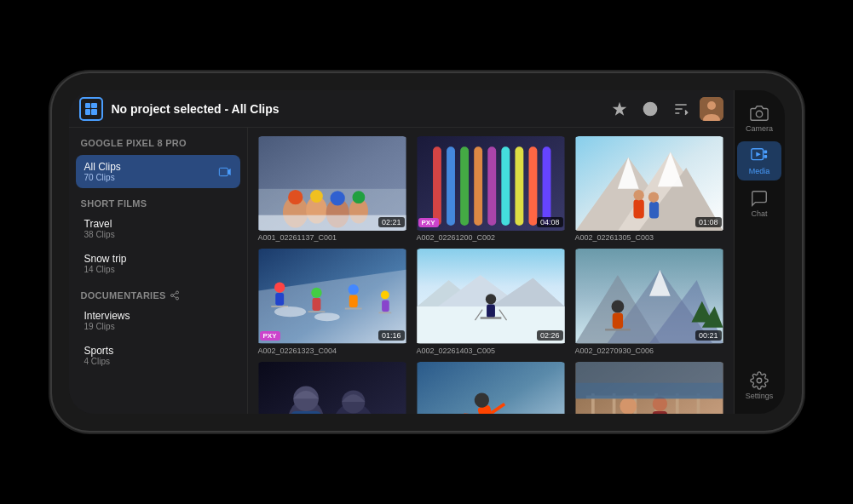 The width and height of the screenshot is (853, 504). What do you see at coordinates (102, 167) in the screenshot?
I see `all-clips-label: All Clips` at bounding box center [102, 167].